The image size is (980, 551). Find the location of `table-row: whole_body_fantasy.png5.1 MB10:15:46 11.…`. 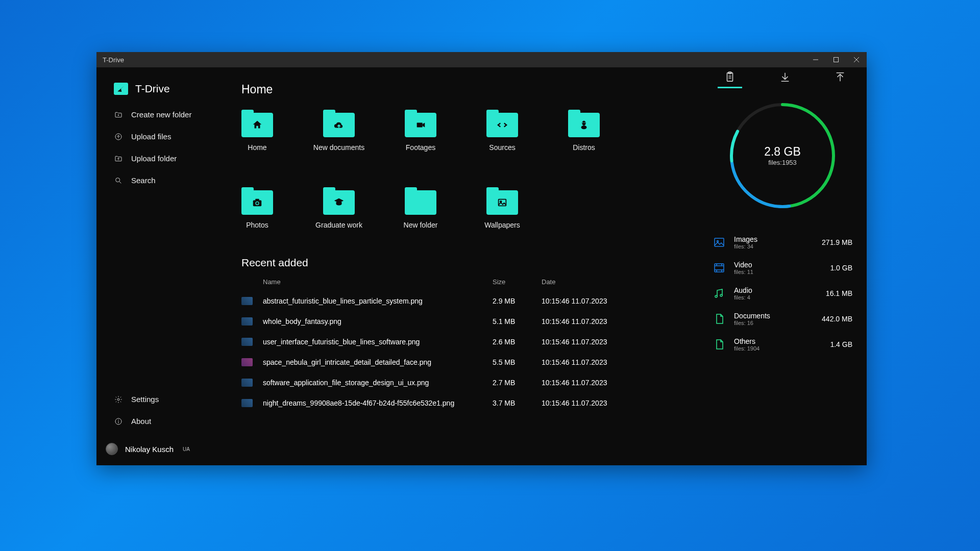

table-row: whole_body_fantasy.png5.1 MB10:15:46 11.… is located at coordinates (440, 321).